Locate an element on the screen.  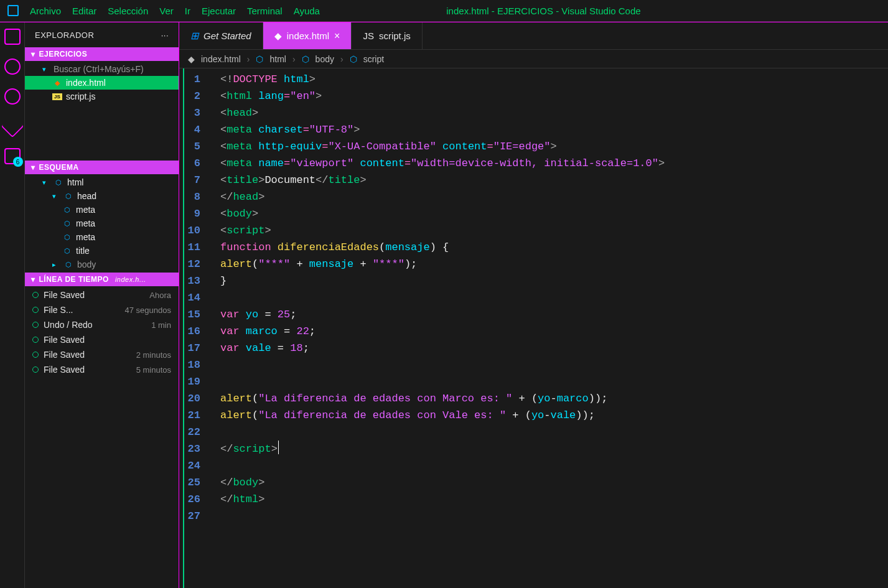
vscode-icon: ⊞ is located at coordinates (194, 36).